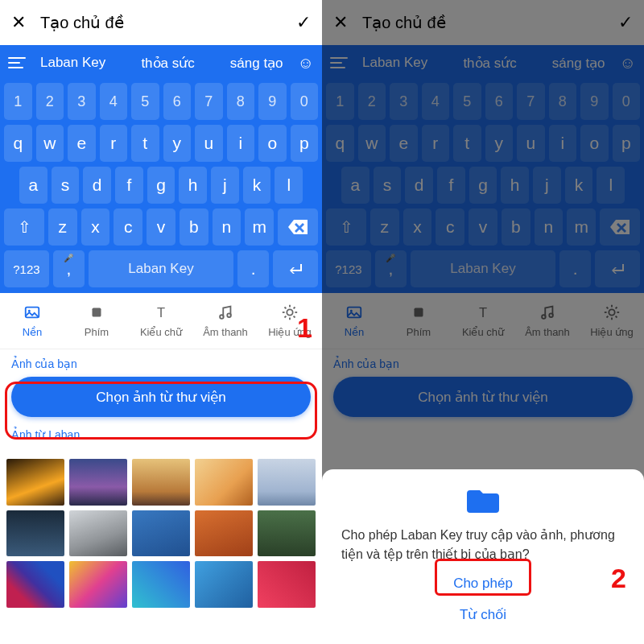 The height and width of the screenshot is (644, 644). What do you see at coordinates (483, 320) in the screenshot?
I see `tab-kiểu chữ: TKiểu chữ` at bounding box center [483, 320].